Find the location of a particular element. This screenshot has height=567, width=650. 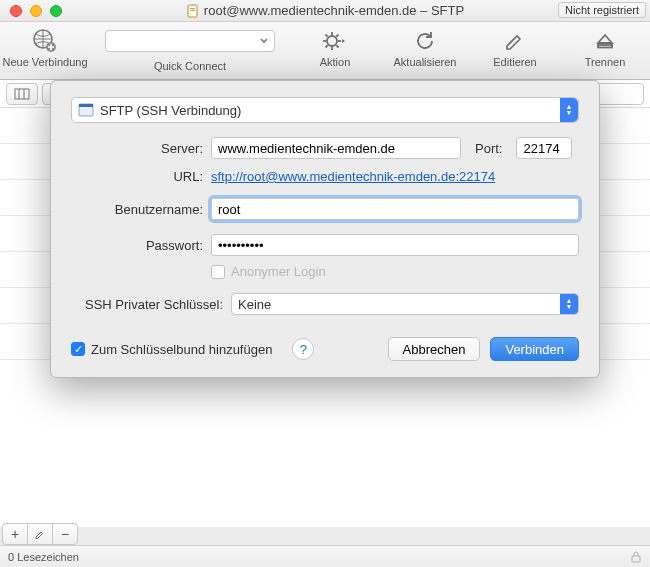

disconnect-label: Trennen is located at coordinates (605, 62).